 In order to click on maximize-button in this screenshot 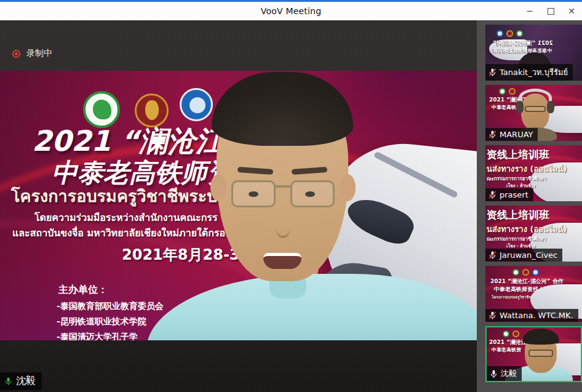, I will do `click(551, 11)`.